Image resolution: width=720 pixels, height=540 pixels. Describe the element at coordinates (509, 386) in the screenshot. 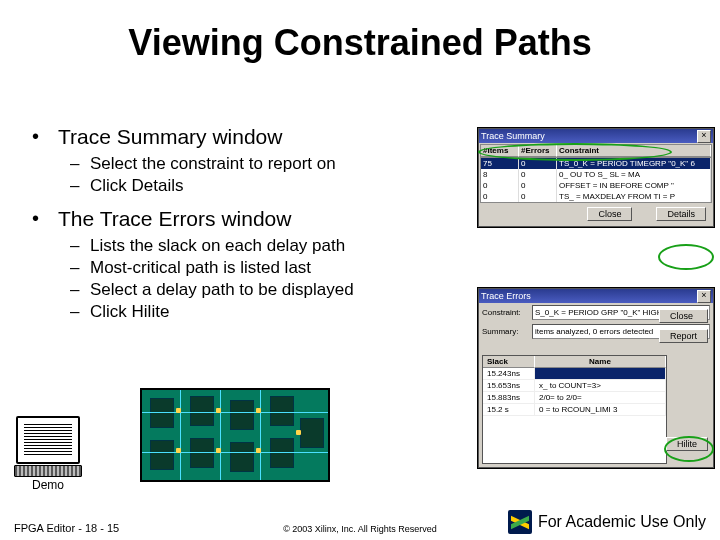

I see `cell: 15.653ns` at that location.